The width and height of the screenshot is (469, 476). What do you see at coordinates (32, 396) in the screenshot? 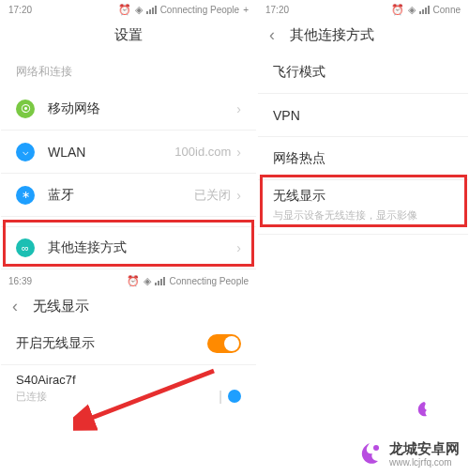
I see `device-status: 已连接` at bounding box center [32, 396].